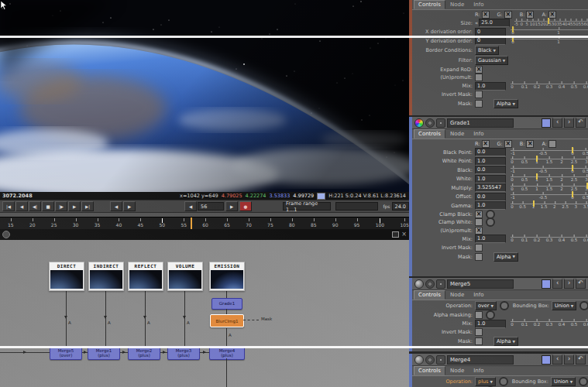 The height and width of the screenshot is (387, 588). Describe the element at coordinates (227, 303) in the screenshot. I see `grade-node: Grade1` at that location.